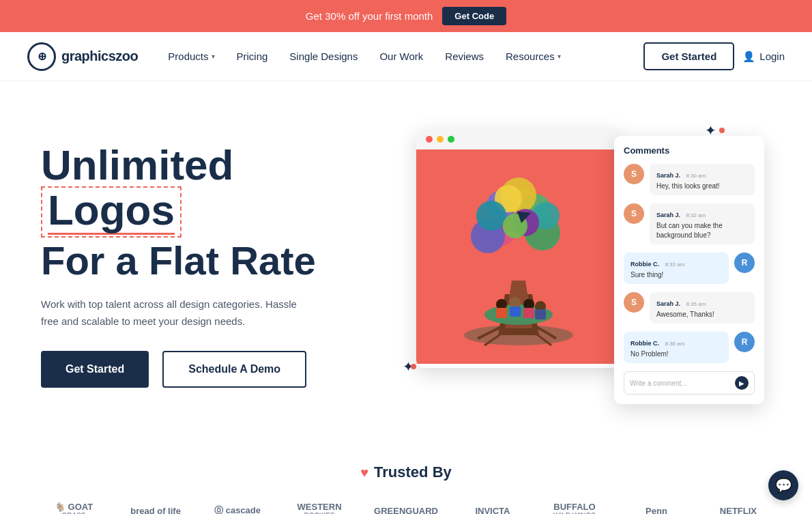 The height and width of the screenshot is (514, 812). Describe the element at coordinates (634, 302) in the screenshot. I see `comment-avatar-4: S` at that location.